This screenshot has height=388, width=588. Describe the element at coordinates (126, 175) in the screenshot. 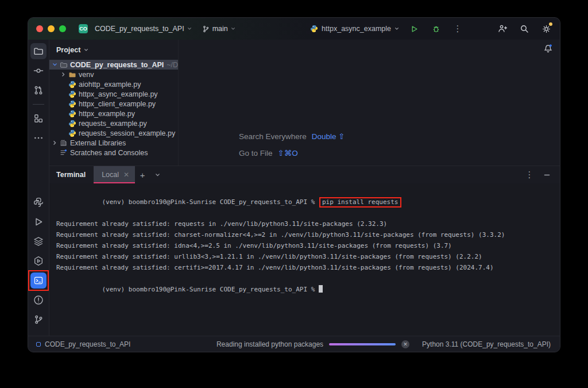

I see `close-tab-icon: ✕` at that location.